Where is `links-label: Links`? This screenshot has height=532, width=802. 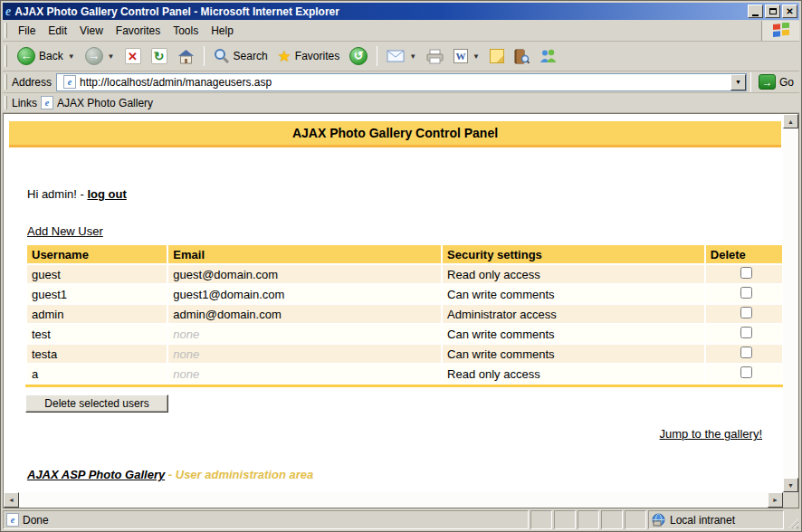 links-label: Links is located at coordinates (24, 103).